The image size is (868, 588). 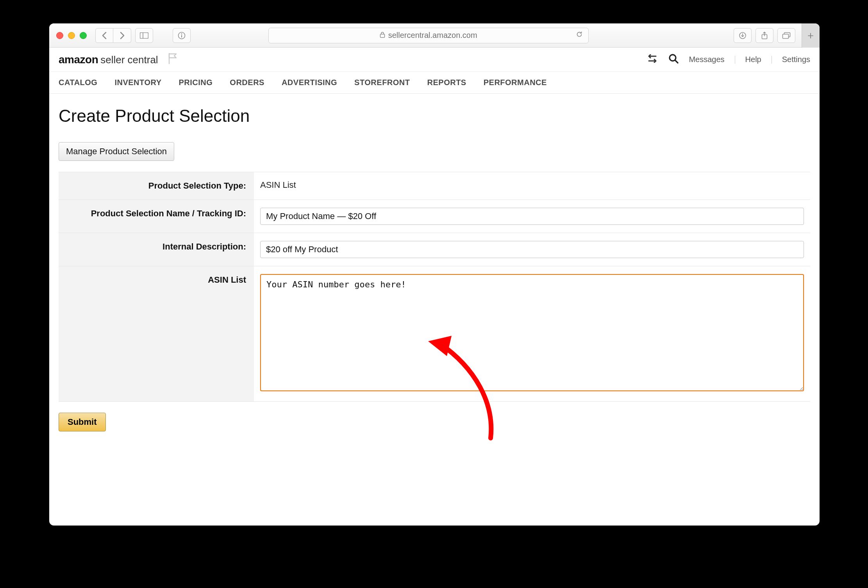 I want to click on page-title: Create Product Selection, so click(x=434, y=116).